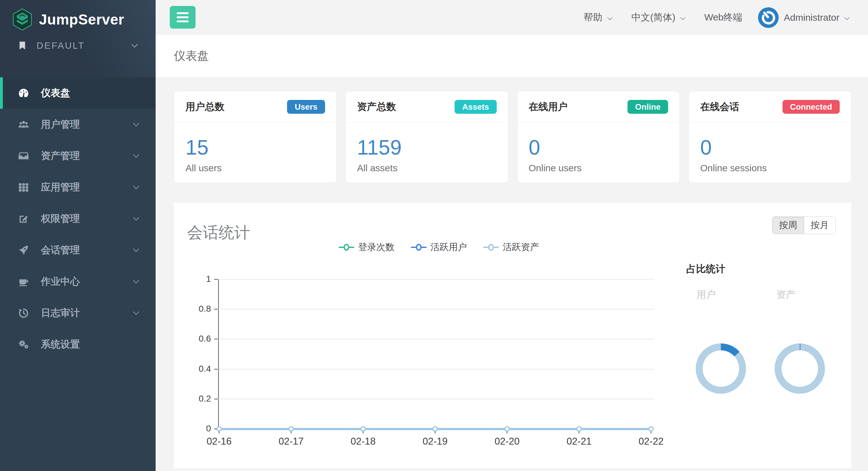 This screenshot has width=868, height=471. What do you see at coordinates (78, 45) in the screenshot?
I see `org-selector: DEFAULT` at bounding box center [78, 45].